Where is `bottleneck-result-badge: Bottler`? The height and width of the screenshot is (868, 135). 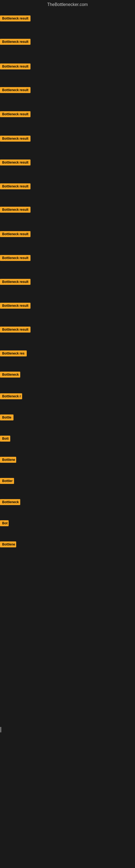 bottleneck-result-badge: Bottler is located at coordinates (7, 481).